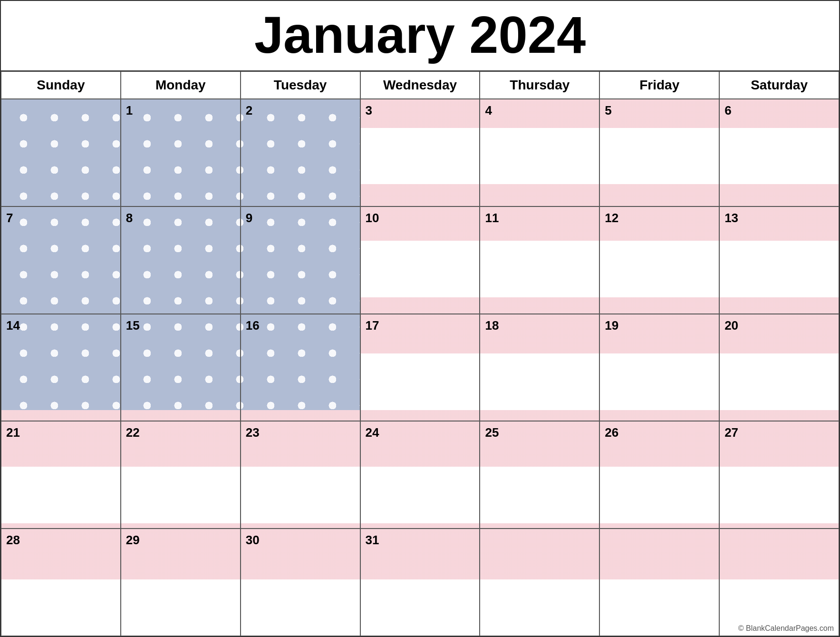 This screenshot has width=840, height=637. Describe the element at coordinates (540, 110) in the screenshot. I see `day-number-4: 4` at that location.